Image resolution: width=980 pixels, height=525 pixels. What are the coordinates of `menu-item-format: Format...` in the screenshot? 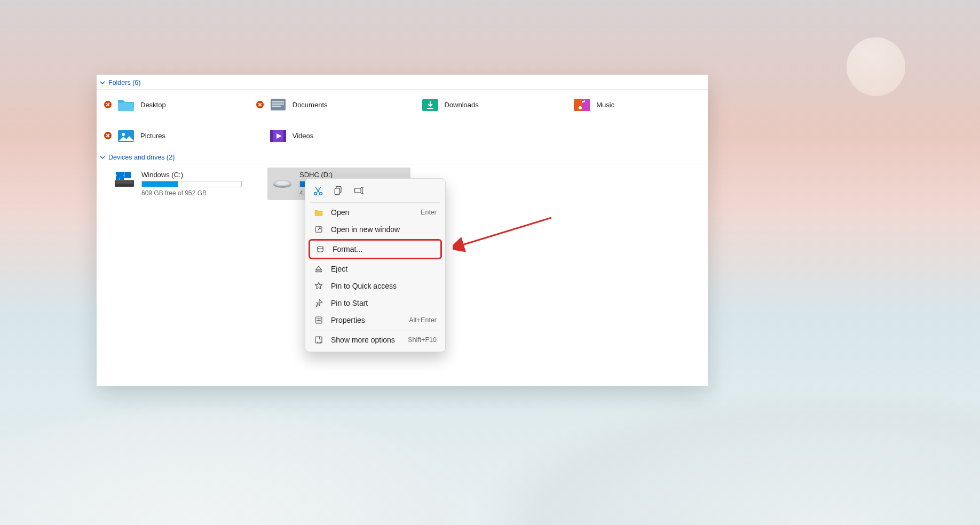 It's located at (375, 249).